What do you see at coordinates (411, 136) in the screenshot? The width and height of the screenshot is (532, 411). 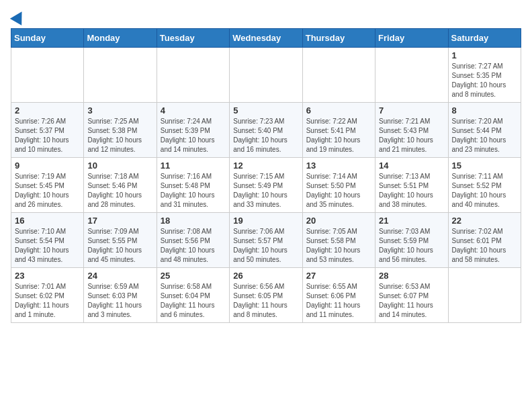 I see `day-info: Sunrise: 7:21 AM Sunset: 5:43 PM Dayligh…` at bounding box center [411, 136].